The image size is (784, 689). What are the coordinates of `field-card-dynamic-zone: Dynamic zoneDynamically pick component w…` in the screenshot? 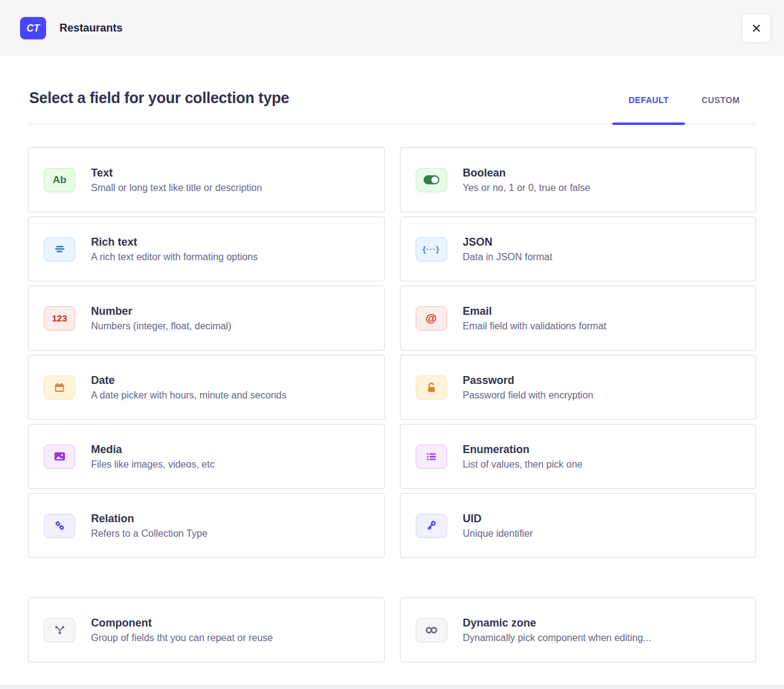 It's located at (578, 630).